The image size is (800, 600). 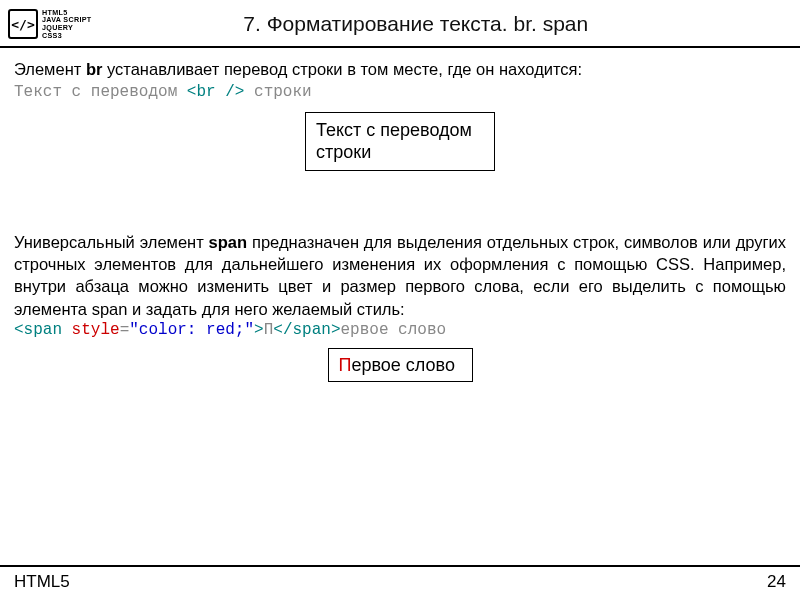 What do you see at coordinates (42, 582) in the screenshot?
I see `footer-left: HTML5` at bounding box center [42, 582].